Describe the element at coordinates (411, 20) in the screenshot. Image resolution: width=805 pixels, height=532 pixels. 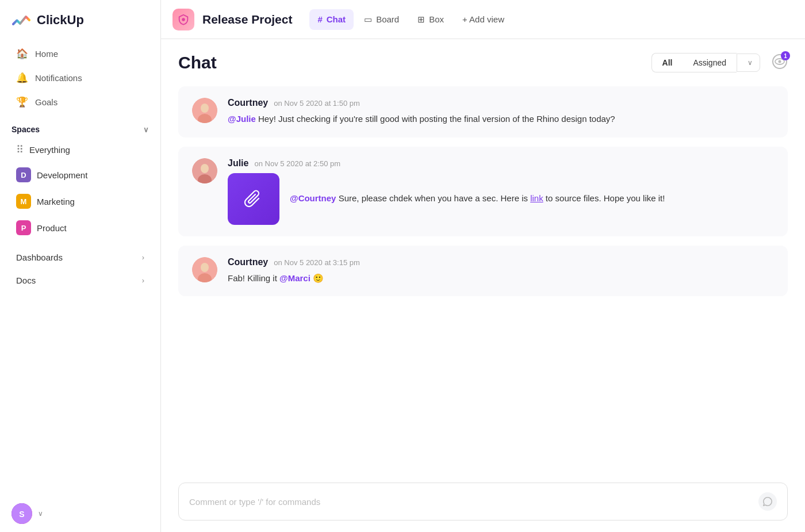
I see `tab-list: # Chat ▭ Board ⊞ Box + Add view` at that location.